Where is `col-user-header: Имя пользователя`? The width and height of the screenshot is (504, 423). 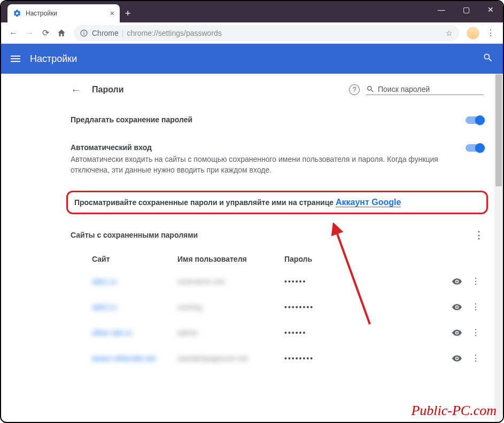
col-user-header: Имя пользователя is located at coordinates (231, 259).